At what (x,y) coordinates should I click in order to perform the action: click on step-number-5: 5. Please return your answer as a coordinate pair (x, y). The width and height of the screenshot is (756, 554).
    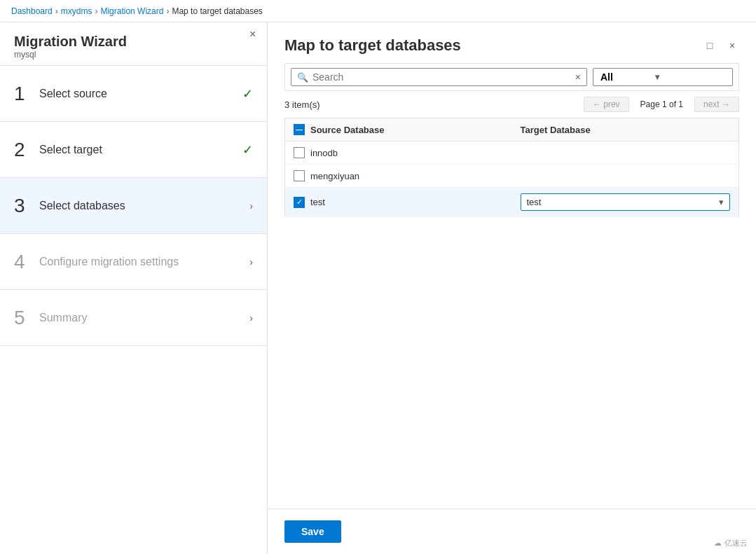
    Looking at the image, I should click on (27, 318).